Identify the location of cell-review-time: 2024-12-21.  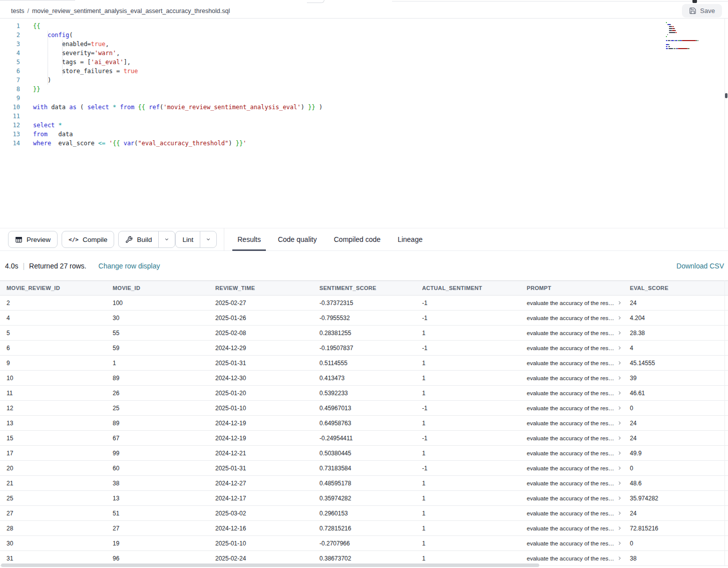
(261, 453).